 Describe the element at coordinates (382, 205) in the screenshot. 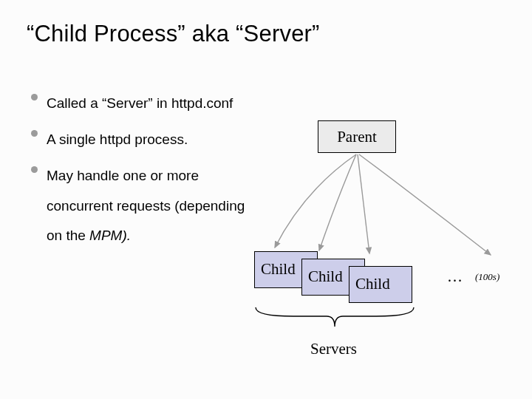

I see `arrows-icon` at that location.